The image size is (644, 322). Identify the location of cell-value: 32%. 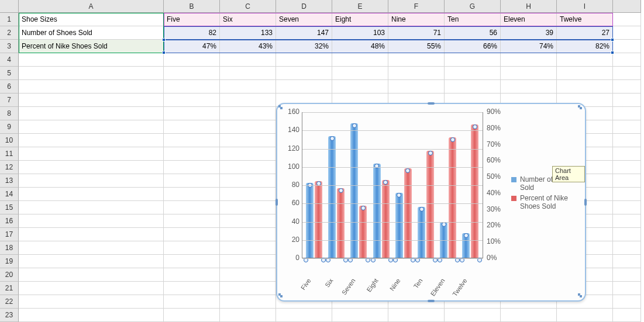
(304, 47).